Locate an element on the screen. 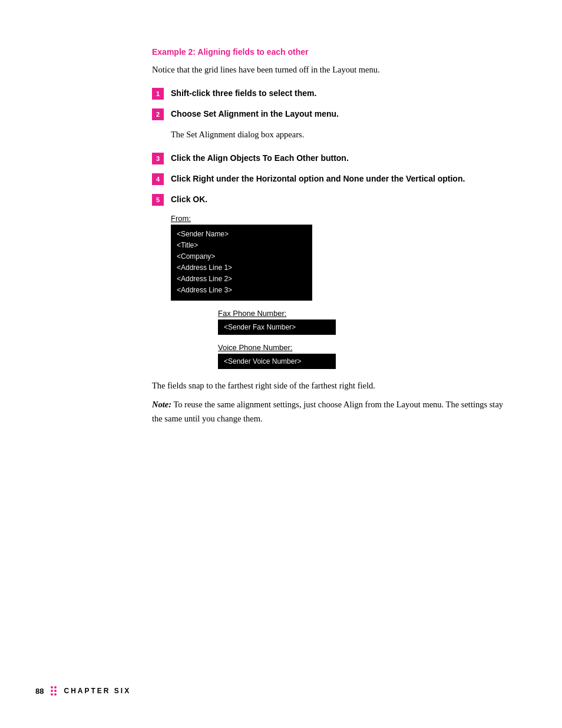 The width and height of the screenshot is (562, 728). chapter-label: Chapter Six is located at coordinates (97, 691).